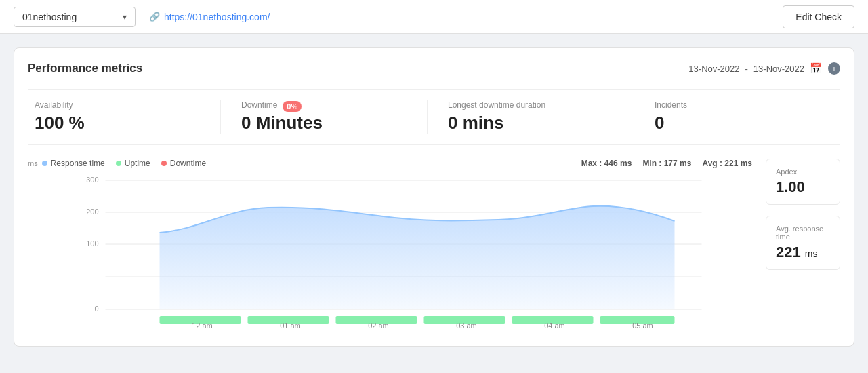 This screenshot has height=373, width=868. I want to click on svg-text: 04 am, so click(554, 326).